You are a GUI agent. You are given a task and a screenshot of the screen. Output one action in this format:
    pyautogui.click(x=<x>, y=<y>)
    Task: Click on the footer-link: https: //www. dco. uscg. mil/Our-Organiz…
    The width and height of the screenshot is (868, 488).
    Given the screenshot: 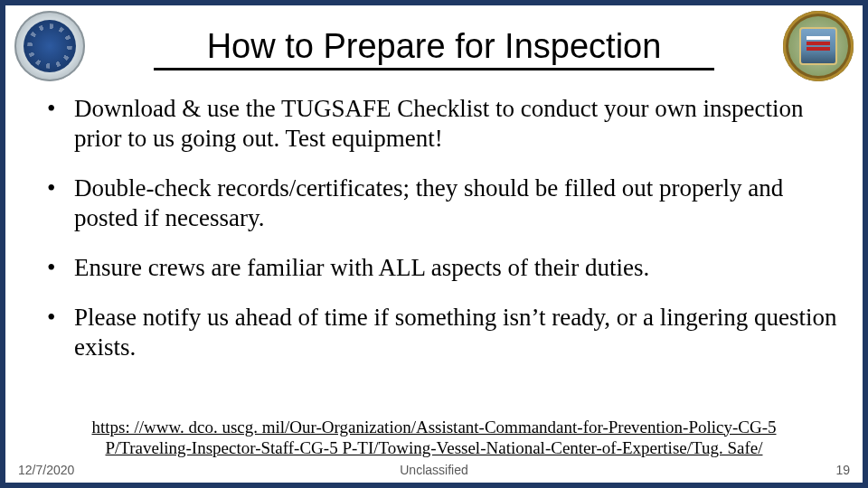 What is the action you would take?
    pyautogui.click(x=434, y=439)
    